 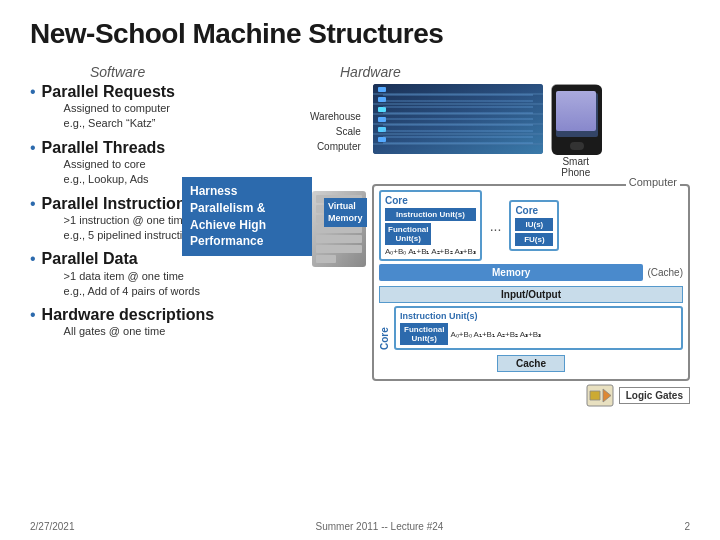 I want to click on bullet-label-5: Hardware descriptions, so click(x=128, y=314).